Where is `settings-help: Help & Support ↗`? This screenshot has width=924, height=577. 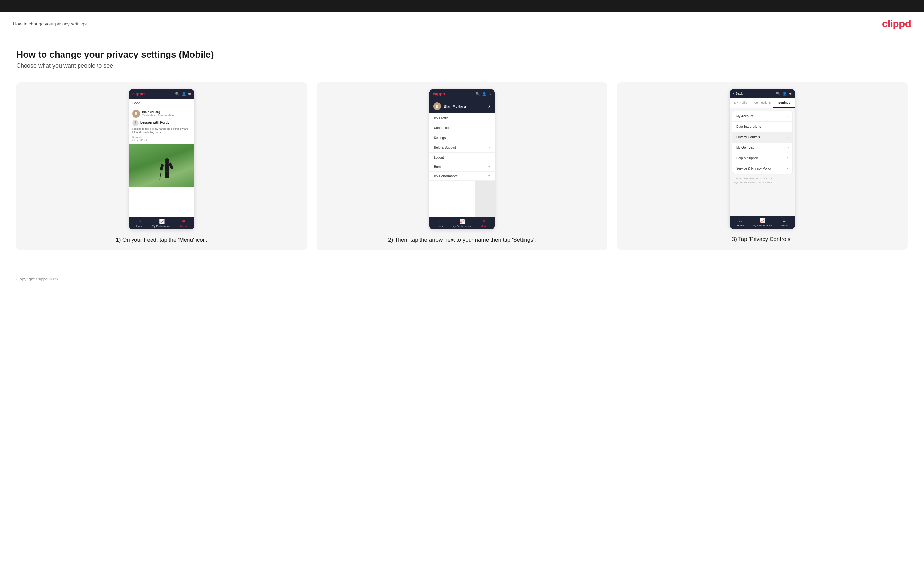
settings-help: Help & Support ↗ is located at coordinates (762, 158).